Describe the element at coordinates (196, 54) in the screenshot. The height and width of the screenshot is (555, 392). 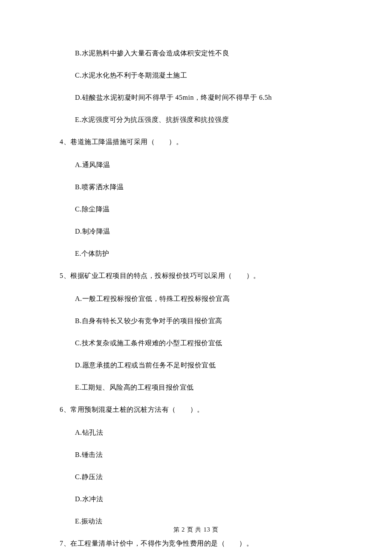
I see `q3-option-b: B.水泥熟料中掺入大量石膏会造成体积安定性不良` at that location.